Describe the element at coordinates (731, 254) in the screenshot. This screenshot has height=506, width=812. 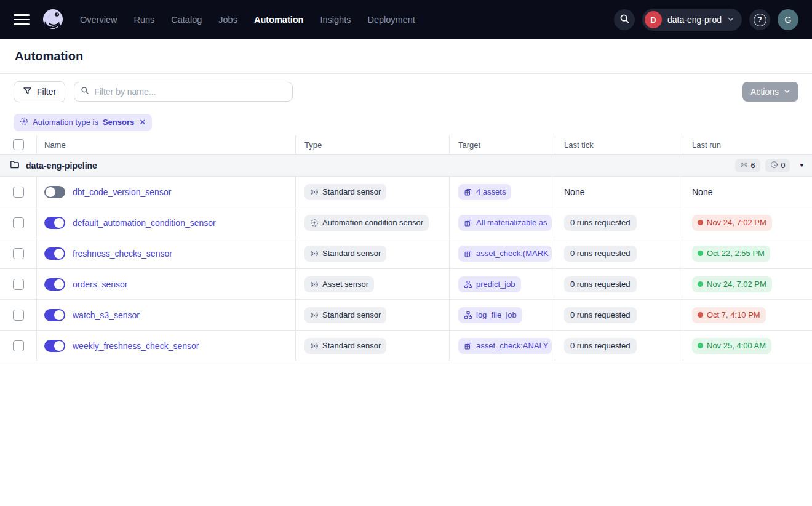
I see `last-run-badge: Oct 22, 2:55 PM` at that location.